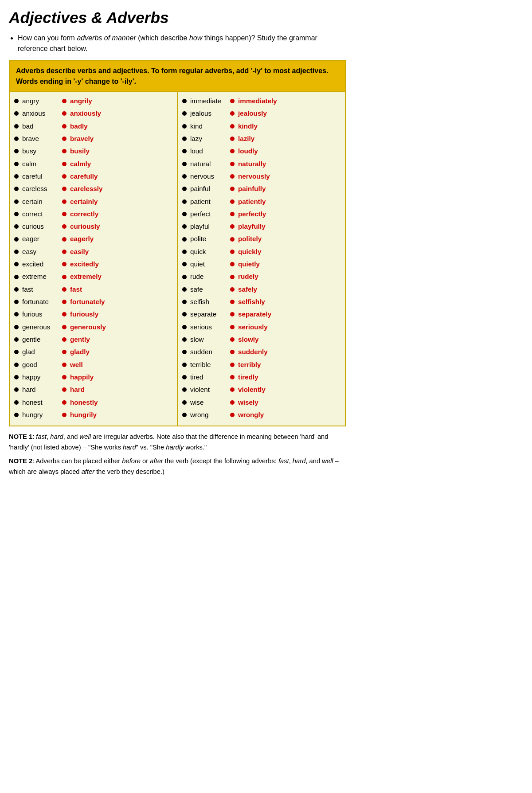 The image size is (532, 793). Describe the element at coordinates (42, 402) in the screenshot. I see `adjective-word: honest` at that location.